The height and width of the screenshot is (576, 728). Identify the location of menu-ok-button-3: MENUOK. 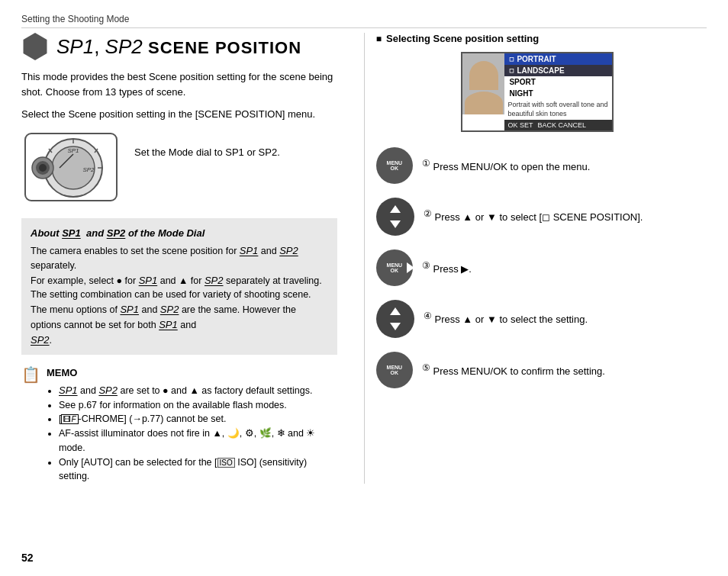
(395, 268).